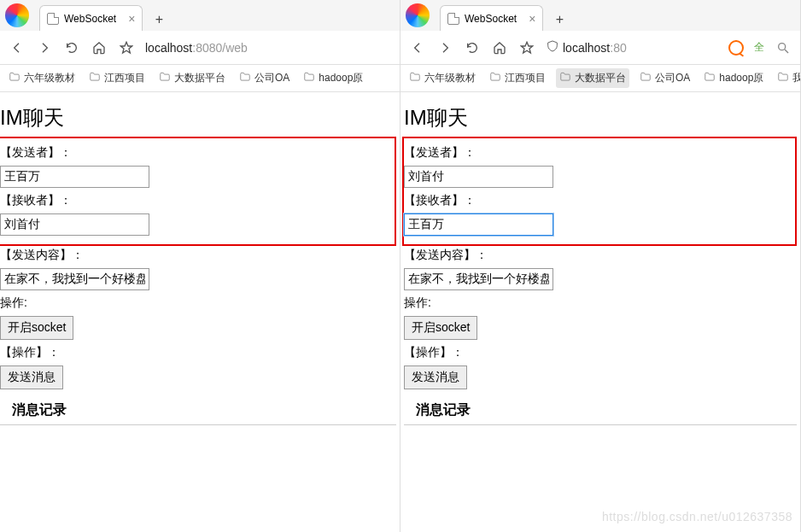 The height and width of the screenshot is (532, 801). What do you see at coordinates (697, 517) in the screenshot?
I see `watermark: https://blog.csdn.net/u012637358` at bounding box center [697, 517].